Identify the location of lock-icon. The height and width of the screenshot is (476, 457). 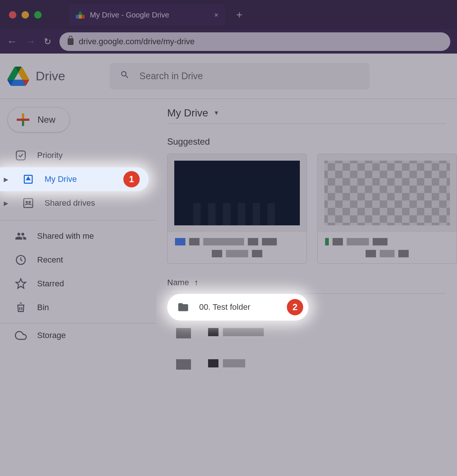
(71, 42).